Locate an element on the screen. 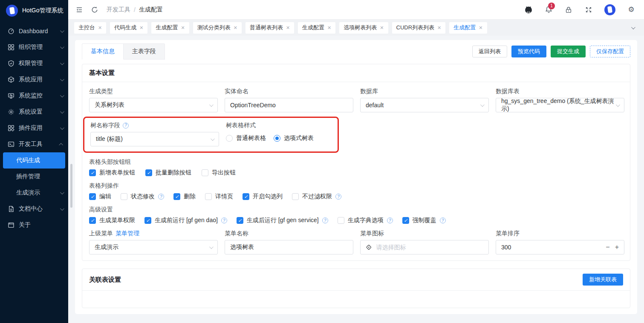 This screenshot has height=323, width=644. add-relation-table-button: 新增关联表 is located at coordinates (603, 280).